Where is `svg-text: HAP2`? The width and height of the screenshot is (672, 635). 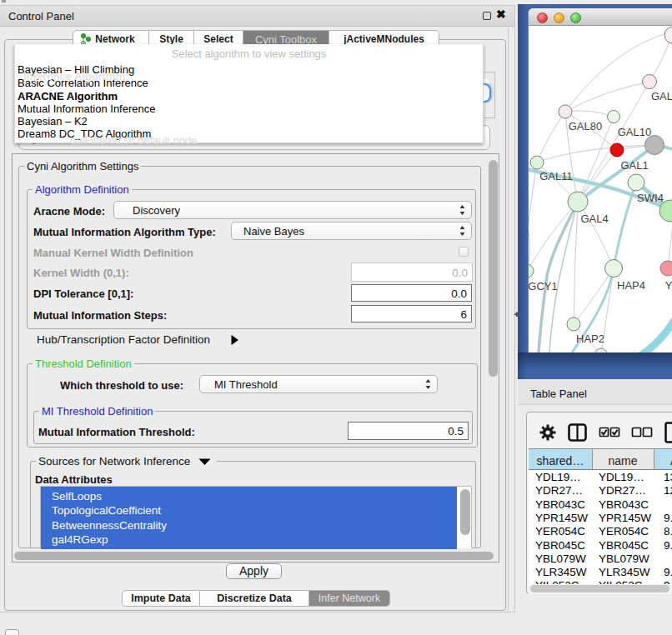 svg-text: HAP2 is located at coordinates (590, 338).